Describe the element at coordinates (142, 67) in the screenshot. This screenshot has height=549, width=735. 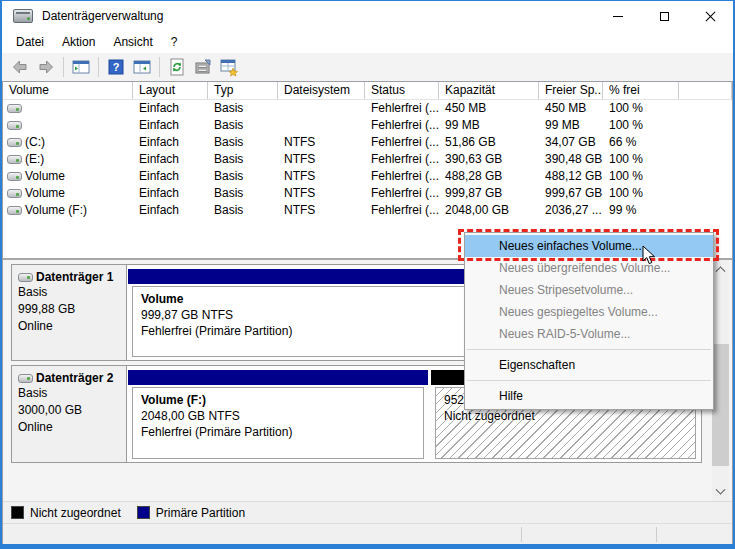
I see `show-window-icon` at that location.